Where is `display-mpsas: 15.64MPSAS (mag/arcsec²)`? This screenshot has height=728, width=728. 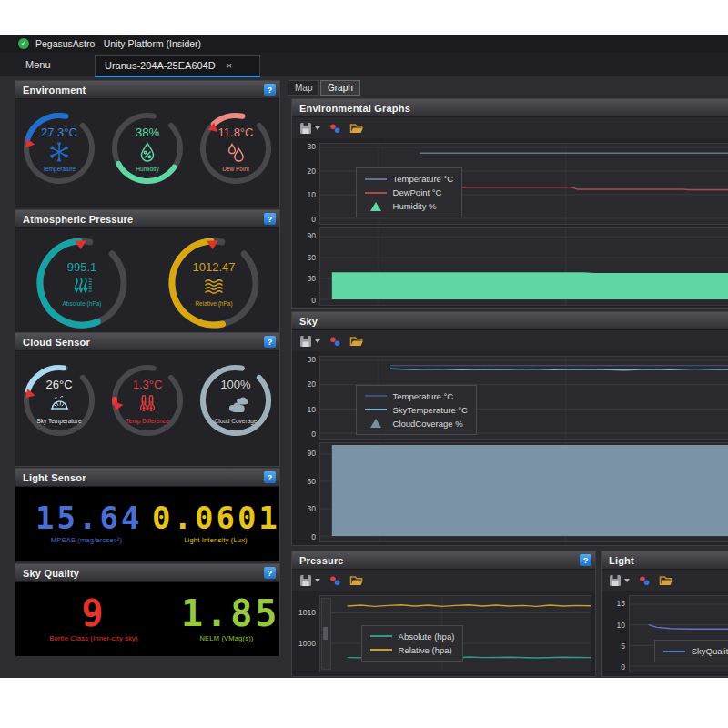 display-mpsas: 15.64MPSAS (mag/arcsec²) is located at coordinates (86, 523).